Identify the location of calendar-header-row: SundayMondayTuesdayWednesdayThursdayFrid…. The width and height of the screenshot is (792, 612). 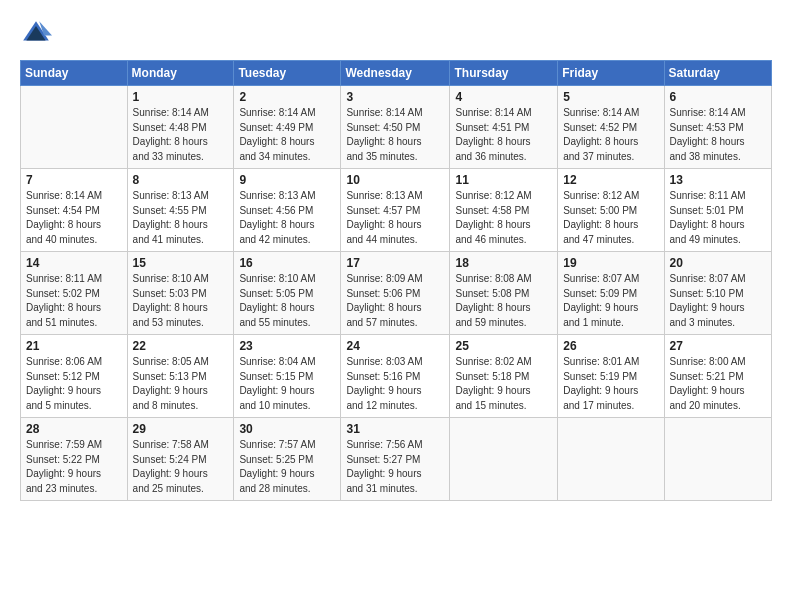
(396, 74).